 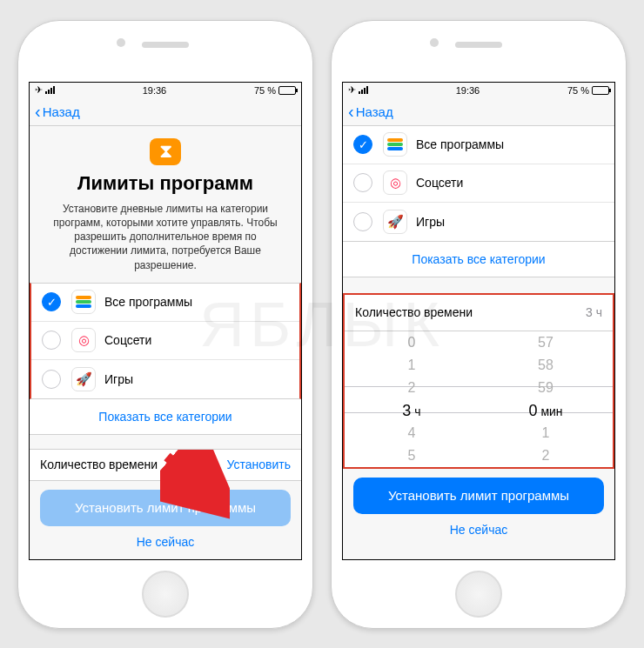 I want to click on page-title: Лимиты программ, so click(x=165, y=184).